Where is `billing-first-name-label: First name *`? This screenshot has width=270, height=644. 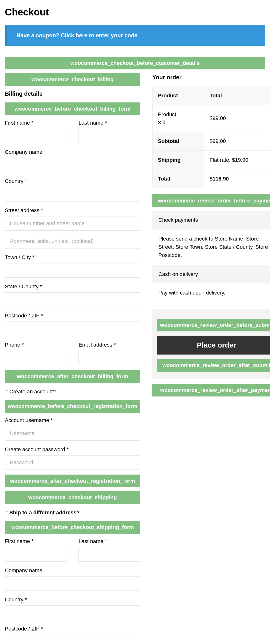 billing-first-name-label: First name * is located at coordinates (36, 123).